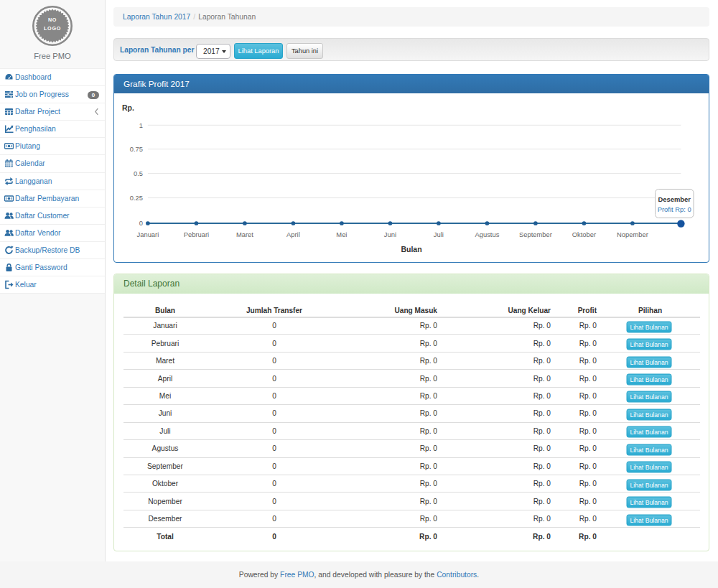 This screenshot has width=718, height=588. I want to click on svg-text: Oktober, so click(584, 234).